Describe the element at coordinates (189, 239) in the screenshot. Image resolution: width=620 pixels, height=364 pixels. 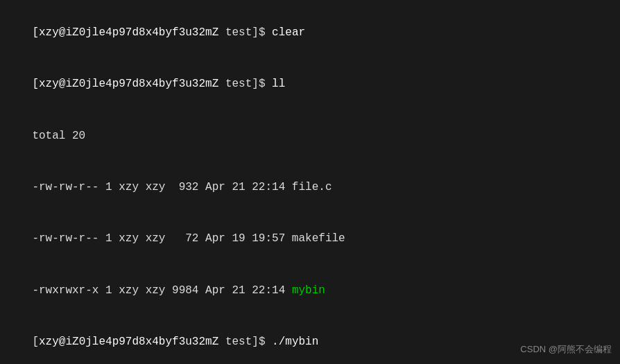
I see `file-entry-makefile: -rw-rw-r-- 1 xzy xzy 72 Apr 19 19:57 mak…` at that location.